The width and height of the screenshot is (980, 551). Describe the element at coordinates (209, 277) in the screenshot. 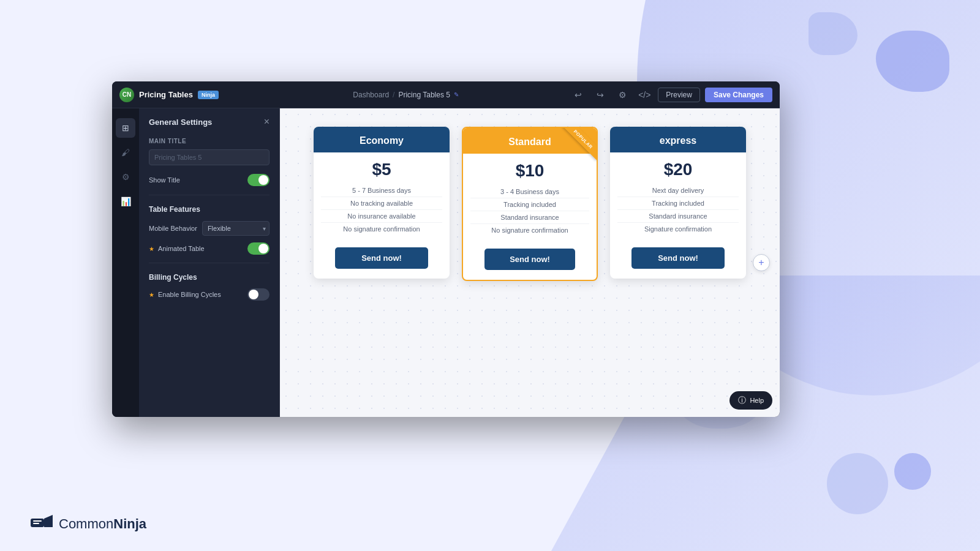

I see `billing-cycles-title: Billing Cycles` at that location.